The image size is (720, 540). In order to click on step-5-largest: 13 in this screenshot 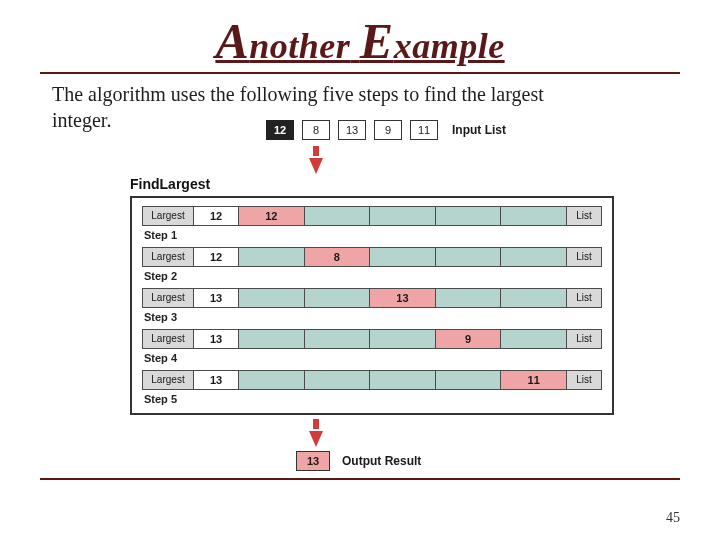, I will do `click(216, 380)`.